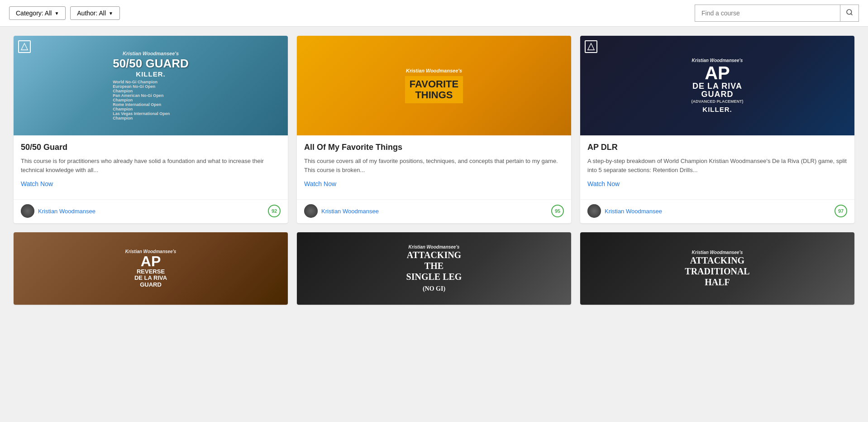  What do you see at coordinates (434, 271) in the screenshot?
I see `thumb-singleleg-label: ATTACKINGTHESINGLE LEG(NO GI)` at bounding box center [434, 271].